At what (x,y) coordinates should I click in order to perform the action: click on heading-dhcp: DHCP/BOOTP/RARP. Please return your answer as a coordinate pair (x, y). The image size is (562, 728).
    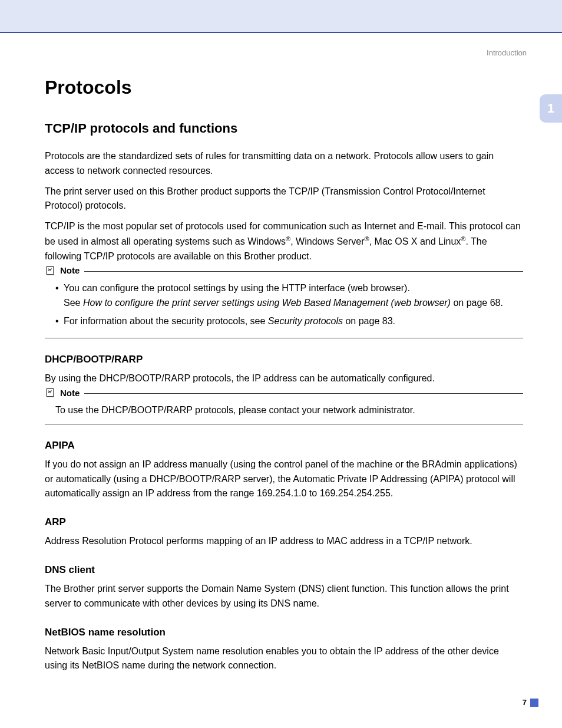
    Looking at the image, I should click on (284, 360).